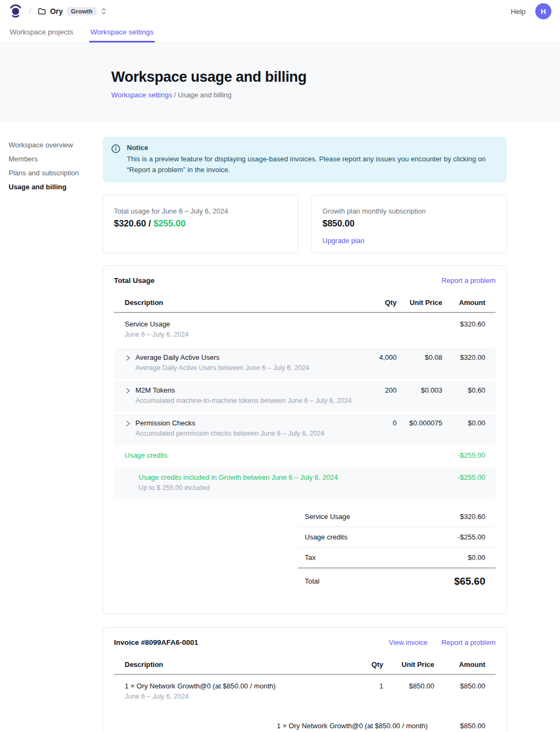 This screenshot has width=560, height=732. I want to click on row-title: Average Daily Active Users, so click(222, 358).